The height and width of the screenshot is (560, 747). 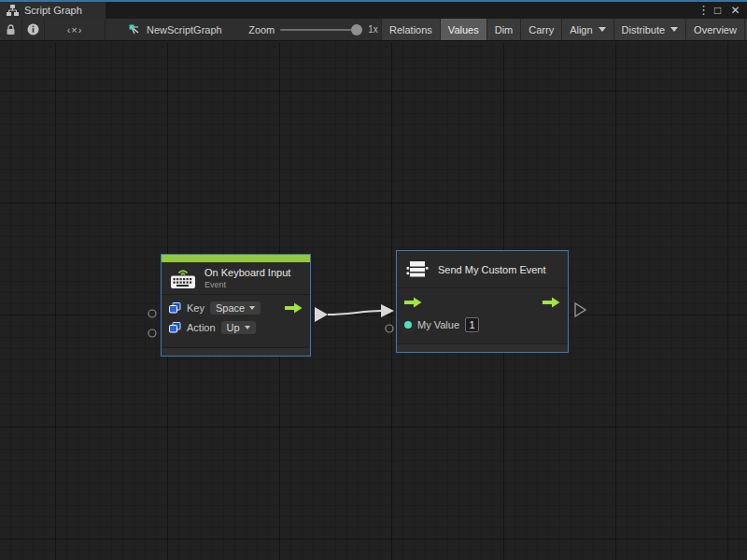 I want to click on node-title: Send My Custom Event, so click(x=492, y=270).